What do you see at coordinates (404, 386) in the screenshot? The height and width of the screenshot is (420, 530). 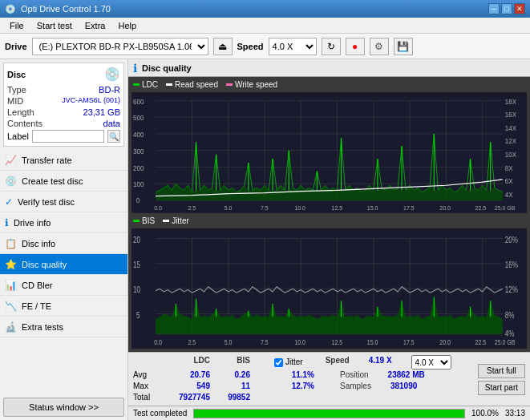 I see `samples-value: 381090` at bounding box center [404, 386].